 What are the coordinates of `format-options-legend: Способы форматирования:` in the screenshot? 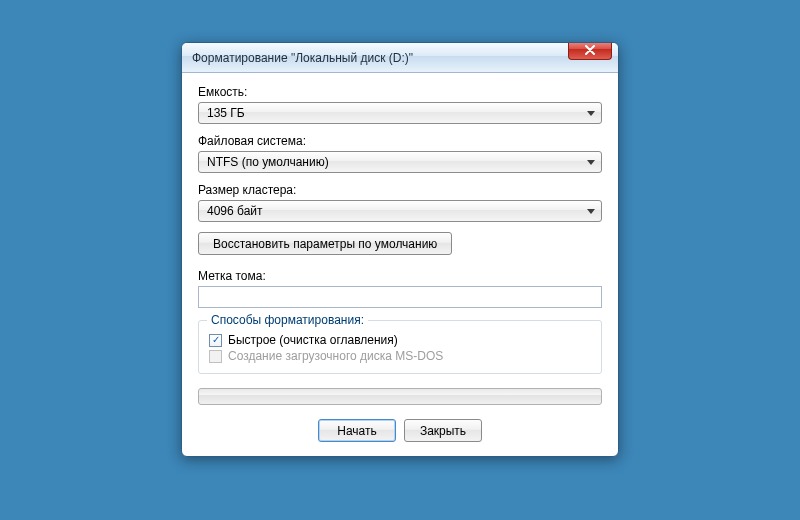 It's located at (288, 320).